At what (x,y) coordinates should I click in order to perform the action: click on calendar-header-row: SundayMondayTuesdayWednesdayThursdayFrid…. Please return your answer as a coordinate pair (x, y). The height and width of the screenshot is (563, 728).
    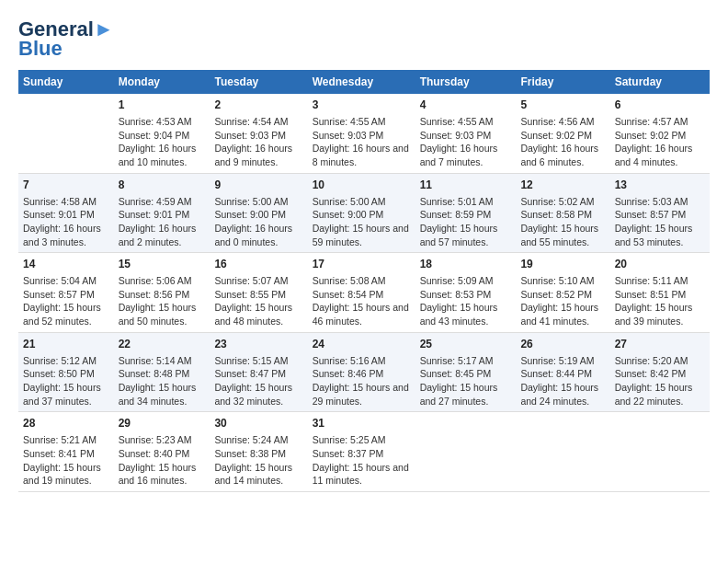
    Looking at the image, I should click on (364, 82).